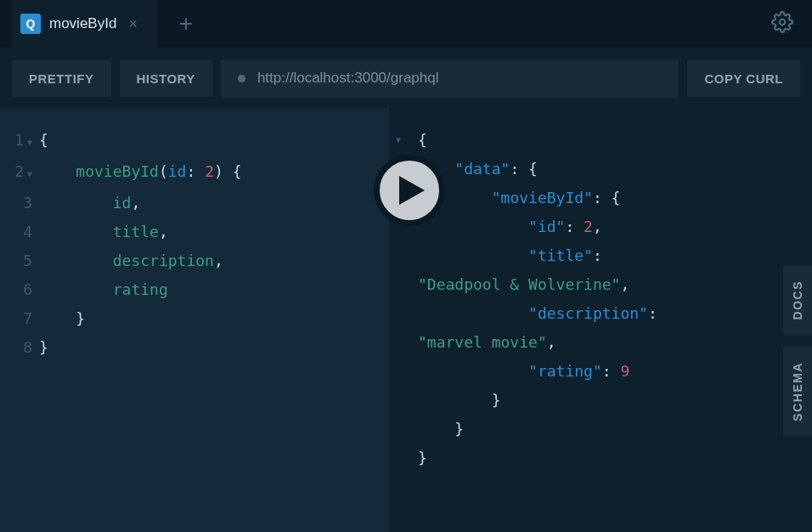 The height and width of the screenshot is (532, 812). I want to click on code-line: 5 description,, so click(195, 261).